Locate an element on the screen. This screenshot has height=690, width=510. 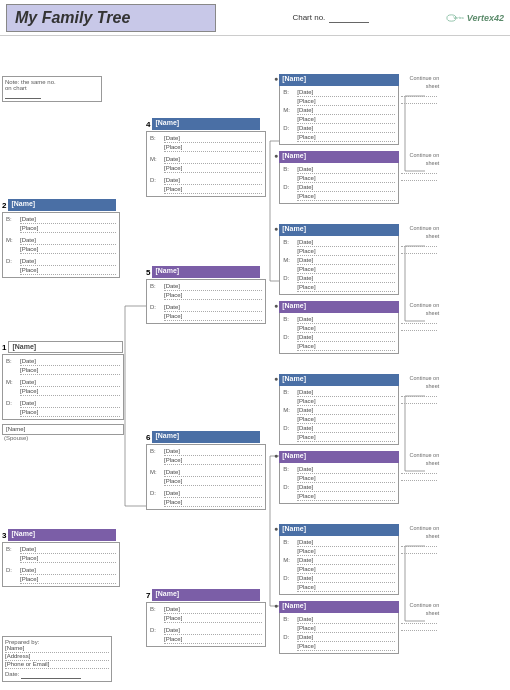
title-box: My Family Tree is located at coordinates (111, 18).